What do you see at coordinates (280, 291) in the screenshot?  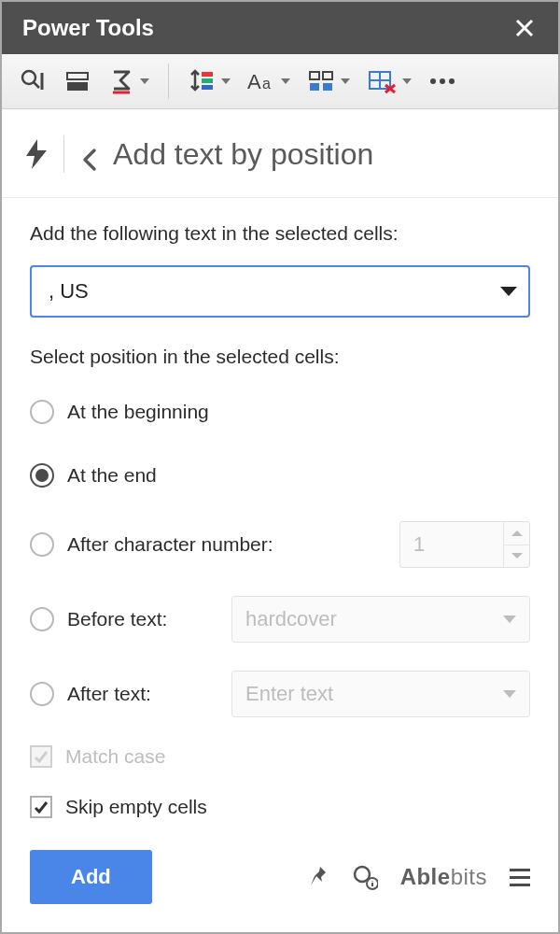 I see `text-to-add-combo` at bounding box center [280, 291].